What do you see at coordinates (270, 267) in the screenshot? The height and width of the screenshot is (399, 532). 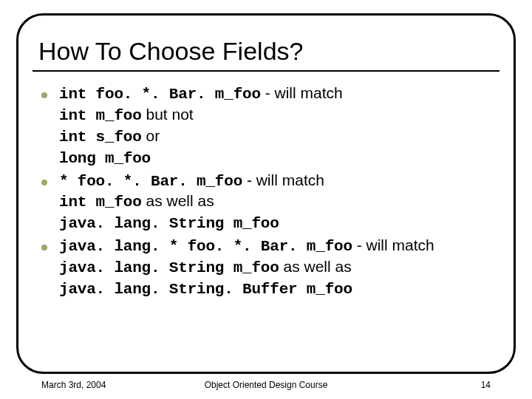 I see `list-item: java. lang. * foo. *. Bar. m_foo - will …` at bounding box center [270, 267].